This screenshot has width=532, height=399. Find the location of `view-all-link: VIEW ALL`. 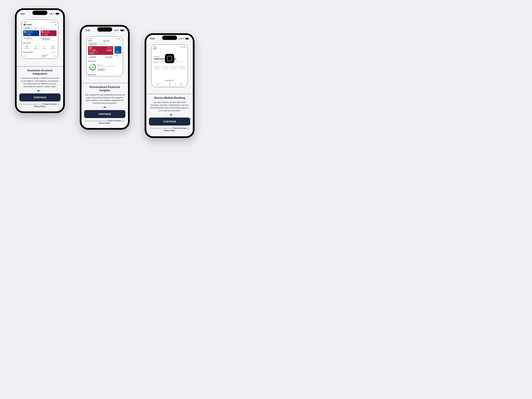

view-all-link: VIEW ALL is located at coordinates (54, 52).